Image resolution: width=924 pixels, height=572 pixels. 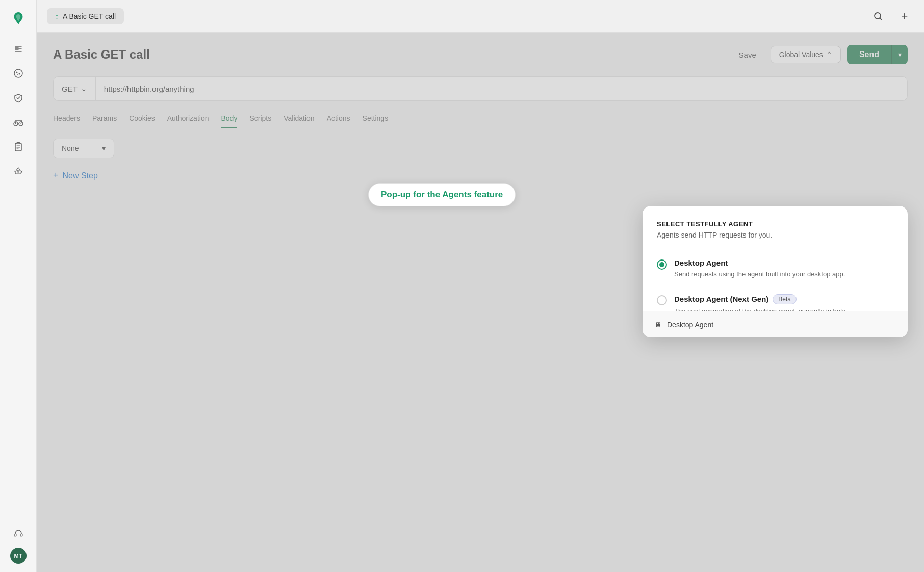 What do you see at coordinates (761, 299) in the screenshot?
I see `desktop-agent-nextgen-title: Desktop Agent (Next Gen) Beta` at bounding box center [761, 299].